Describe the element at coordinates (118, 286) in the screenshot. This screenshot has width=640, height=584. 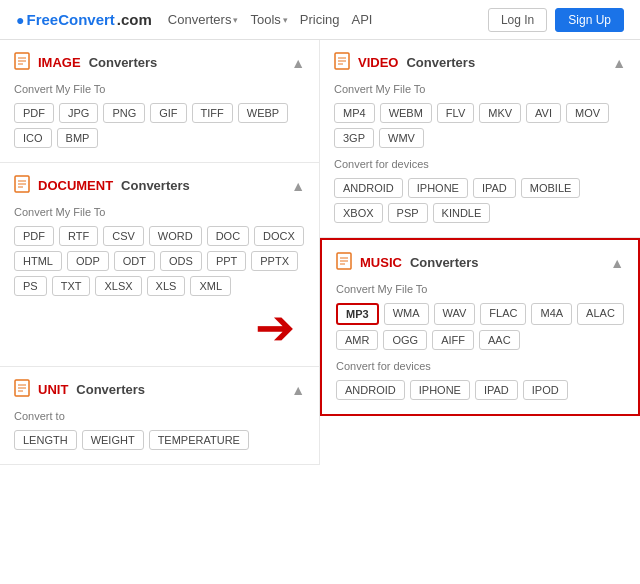
I see `tag-xlsx: XLSX` at that location.